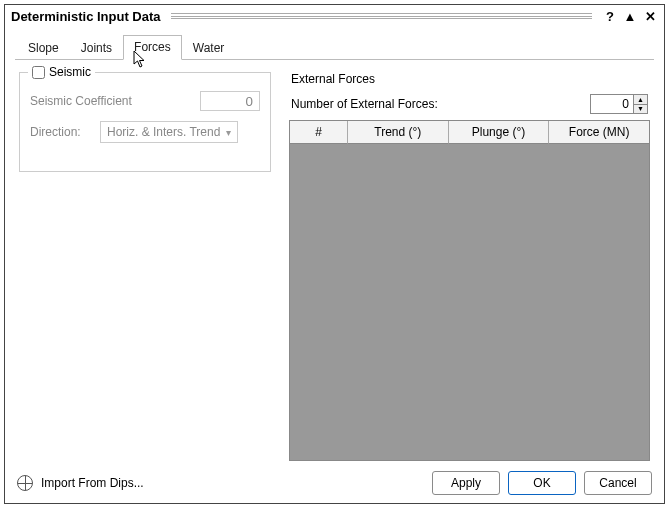 The width and height of the screenshot is (669, 508). What do you see at coordinates (80, 483) in the screenshot?
I see `import-area: Import From Dips...` at bounding box center [80, 483].